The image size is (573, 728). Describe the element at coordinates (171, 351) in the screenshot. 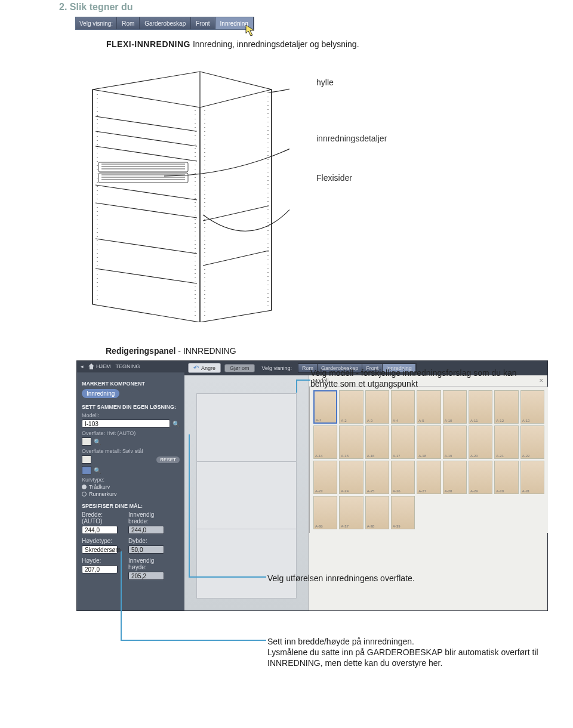

I see `panel-title: Redigeringspanel - INNREDNING` at that location.